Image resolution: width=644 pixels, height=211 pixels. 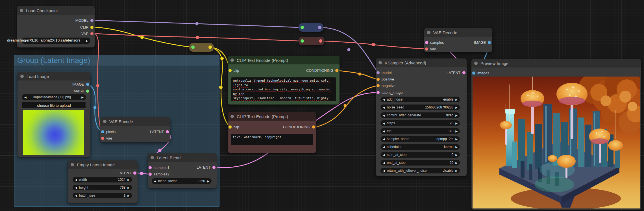 I want to click on cfg-widget: ◀ cfg 8.0 ▶, so click(x=420, y=131).